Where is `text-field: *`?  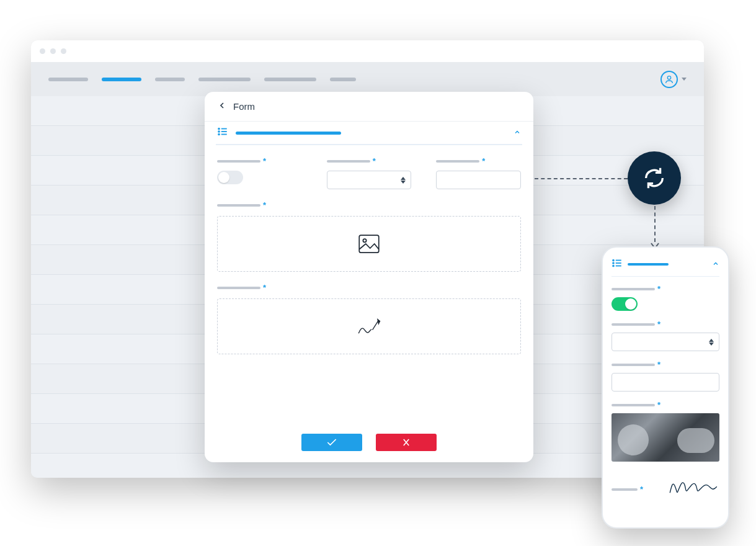 text-field: * is located at coordinates (479, 172).